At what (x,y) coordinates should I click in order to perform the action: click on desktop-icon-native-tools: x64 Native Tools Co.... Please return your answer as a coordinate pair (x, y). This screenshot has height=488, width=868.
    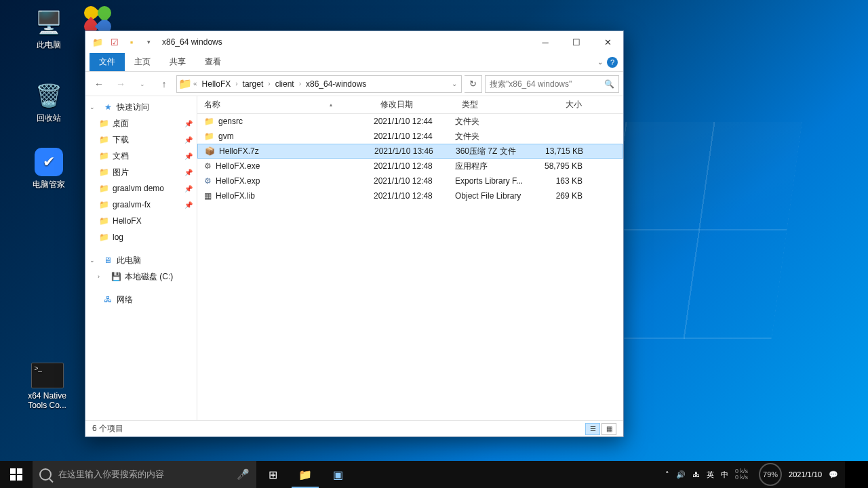
    Looking at the image, I should click on (47, 386).